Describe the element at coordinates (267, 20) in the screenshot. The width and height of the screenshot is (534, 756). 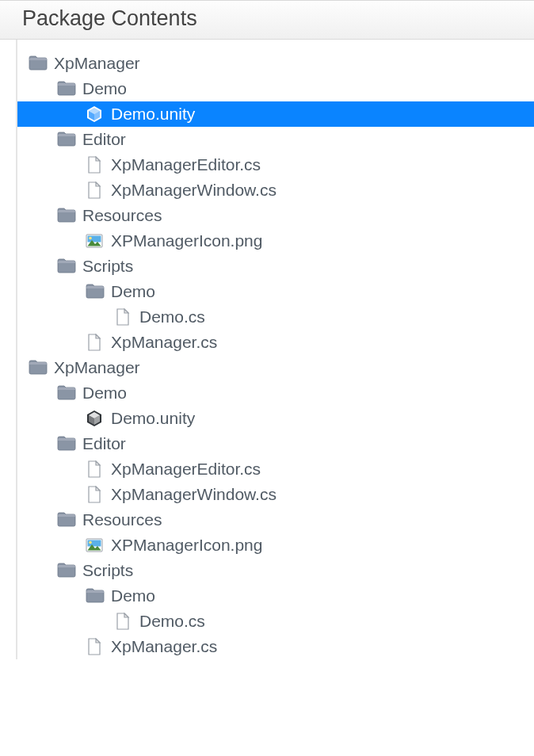
I see `panel-title: Package Contents` at that location.